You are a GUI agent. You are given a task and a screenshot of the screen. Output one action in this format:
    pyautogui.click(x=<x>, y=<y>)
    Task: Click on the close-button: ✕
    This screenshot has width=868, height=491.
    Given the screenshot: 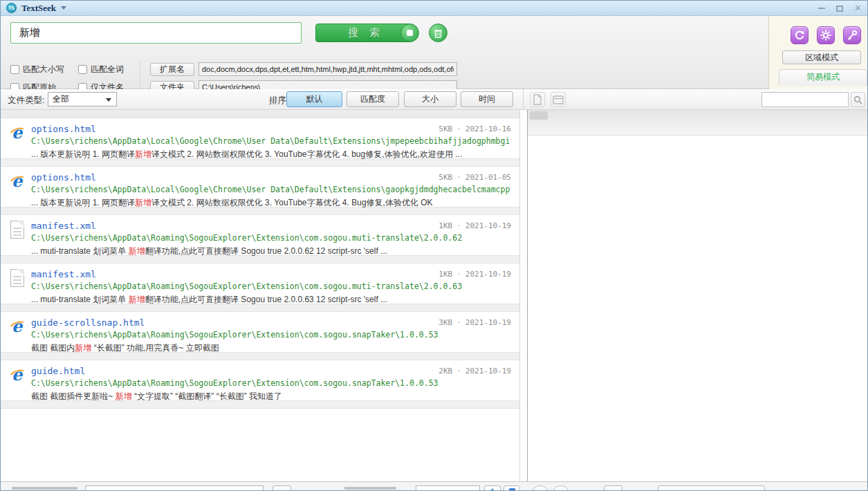 What is the action you would take?
    pyautogui.click(x=858, y=8)
    